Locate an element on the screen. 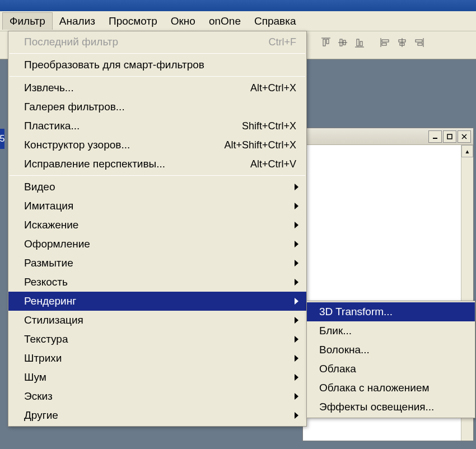  menu-item-shortcut: Alt+Shift+Ctrl+X is located at coordinates (260, 146).